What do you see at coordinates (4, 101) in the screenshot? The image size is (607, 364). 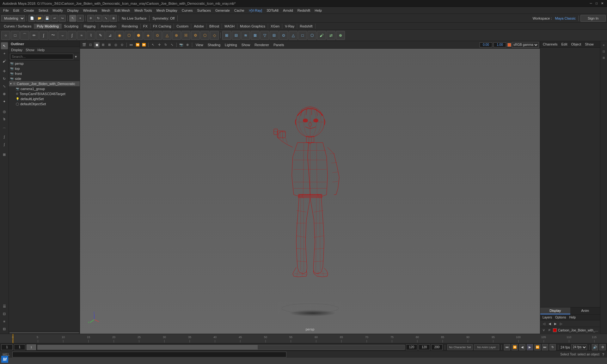 I see `universal-manip-button: ✦` at bounding box center [4, 101].